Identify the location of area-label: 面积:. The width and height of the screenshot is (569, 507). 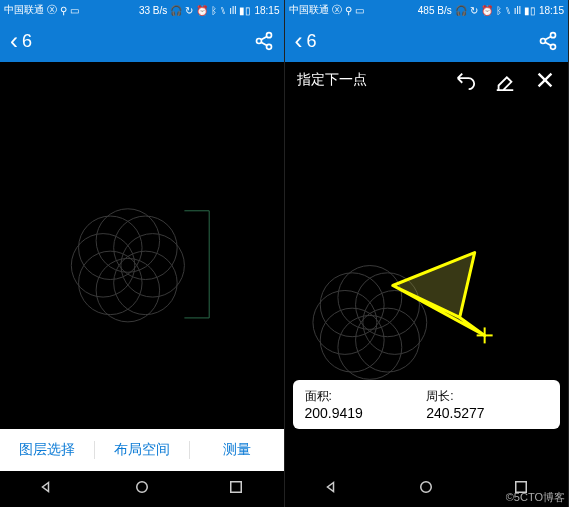
(366, 396).